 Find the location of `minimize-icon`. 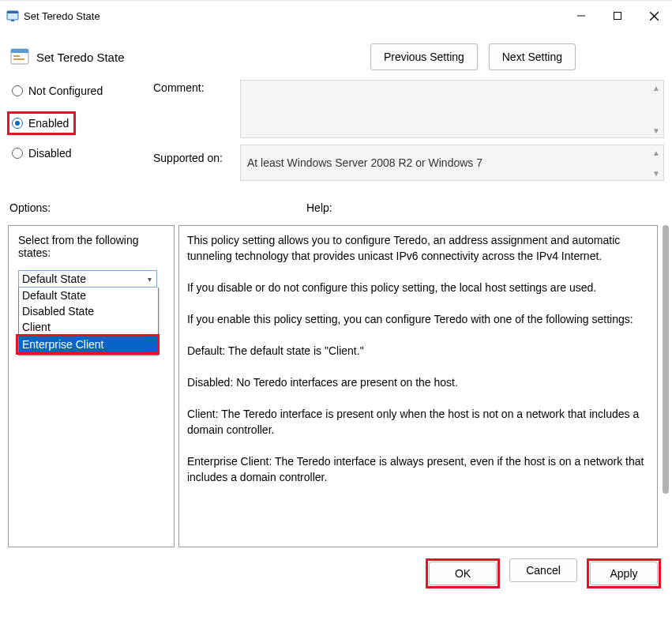

minimize-icon is located at coordinates (581, 16).